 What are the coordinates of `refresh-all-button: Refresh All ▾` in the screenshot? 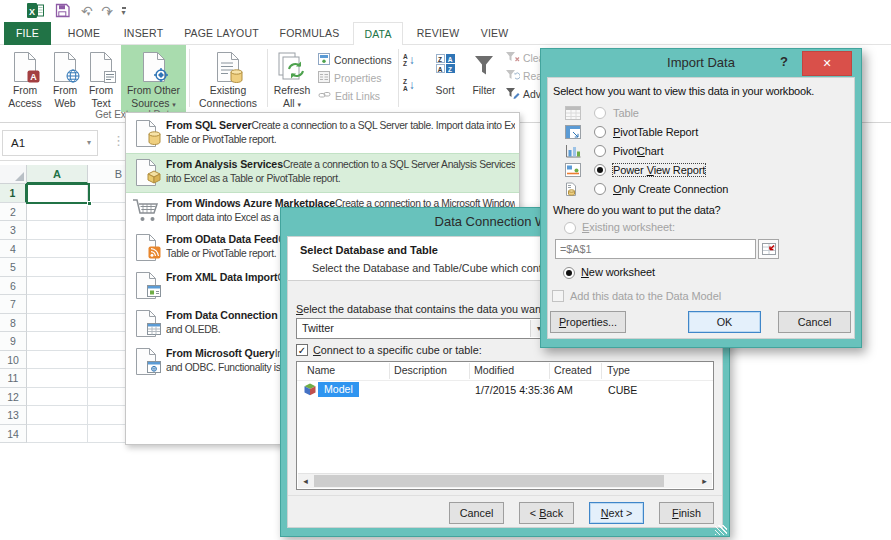 It's located at (292, 79).